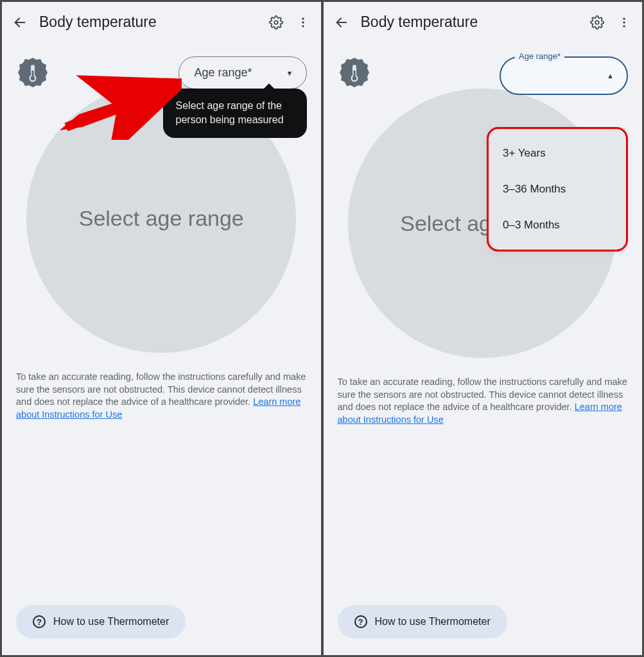 Image resolution: width=644 pixels, height=657 pixels. Describe the element at coordinates (483, 66) in the screenshot. I see `thermo-row: Age range* ▲` at that location.